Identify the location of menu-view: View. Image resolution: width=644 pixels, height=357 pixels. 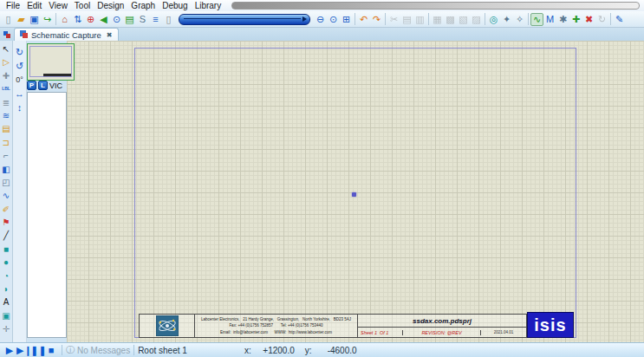
(58, 5).